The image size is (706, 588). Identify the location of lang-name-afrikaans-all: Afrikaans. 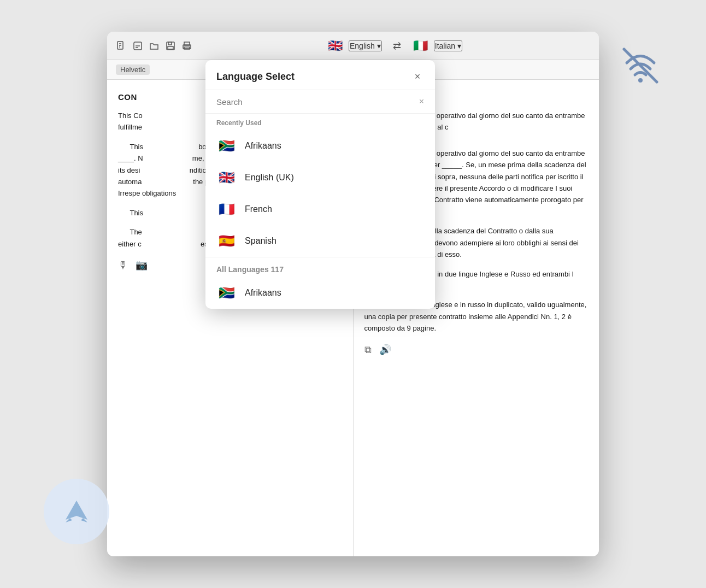
(263, 293).